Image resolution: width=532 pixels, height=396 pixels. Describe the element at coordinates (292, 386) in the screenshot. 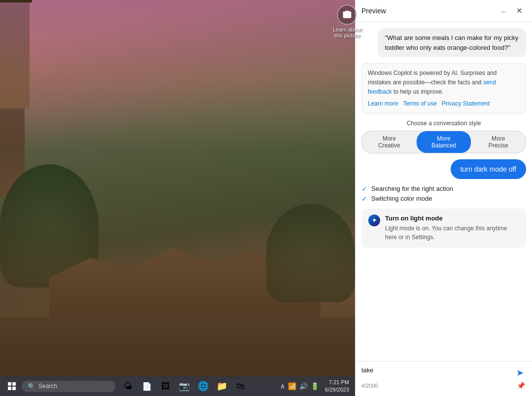

I see `wifi-icon: 📶` at that location.